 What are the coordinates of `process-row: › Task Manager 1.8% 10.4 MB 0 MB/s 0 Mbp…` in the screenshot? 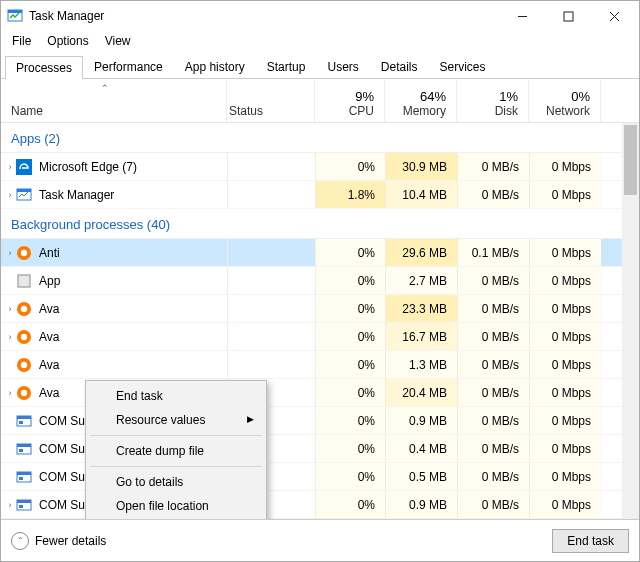 It's located at (320, 195).